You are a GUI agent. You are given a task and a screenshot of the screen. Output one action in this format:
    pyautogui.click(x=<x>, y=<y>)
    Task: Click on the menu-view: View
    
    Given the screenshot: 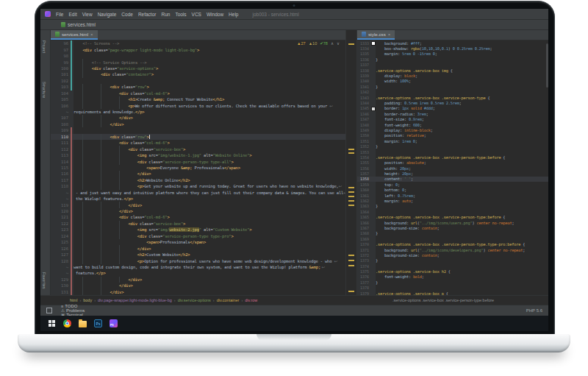 What is the action you would take?
    pyautogui.click(x=87, y=15)
    